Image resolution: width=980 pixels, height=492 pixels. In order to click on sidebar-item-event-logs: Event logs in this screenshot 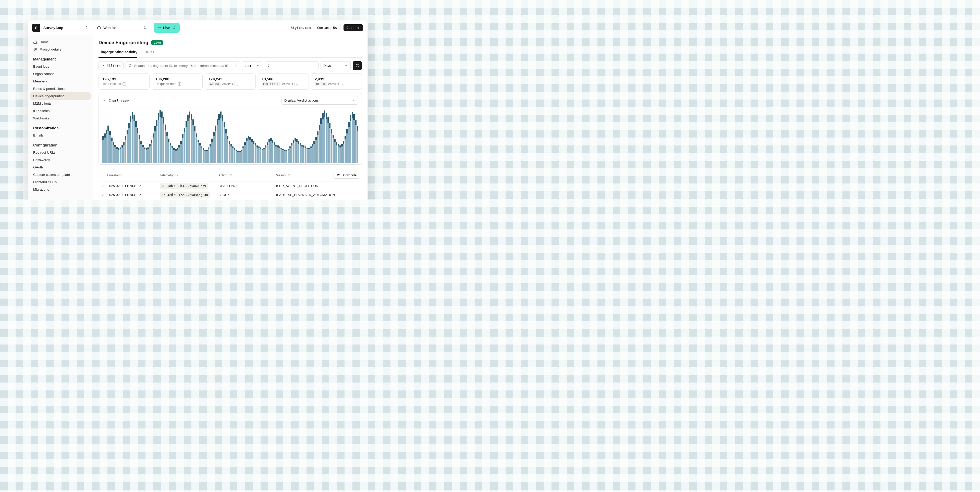, I will do `click(60, 66)`.